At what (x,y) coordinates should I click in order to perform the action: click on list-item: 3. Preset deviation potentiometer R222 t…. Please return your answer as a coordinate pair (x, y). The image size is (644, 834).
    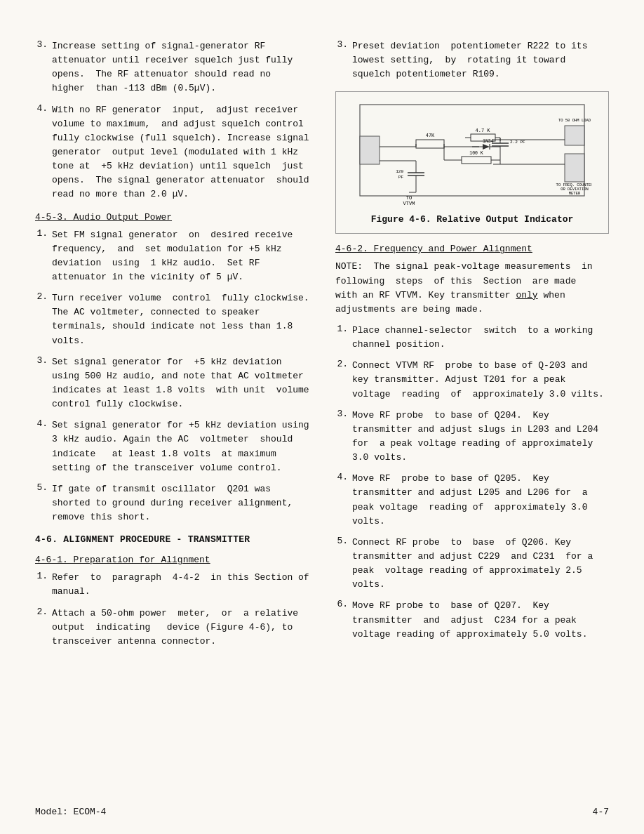
    Looking at the image, I should click on (472, 60).